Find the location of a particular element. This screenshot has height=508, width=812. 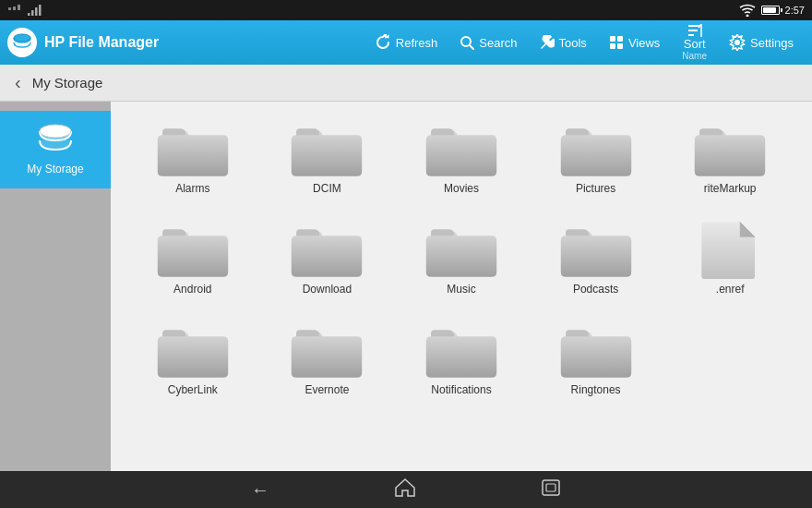

views-icon is located at coordinates (616, 42).